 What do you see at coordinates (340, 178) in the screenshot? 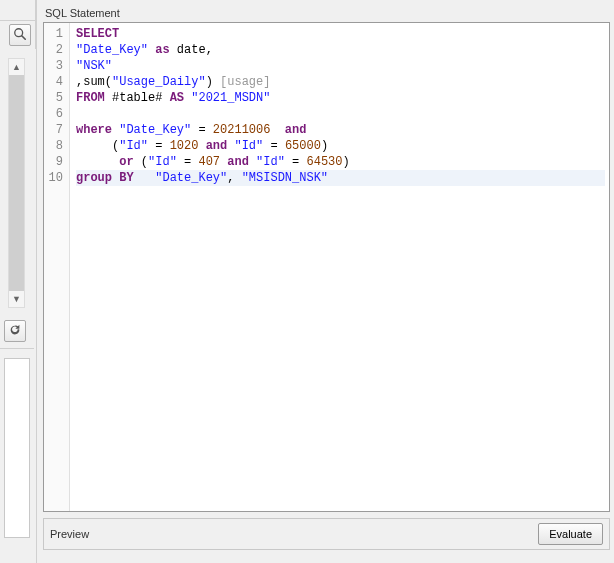
I see `code-line: group BY "Date_Key", "MSISDN_NSK"` at bounding box center [340, 178].